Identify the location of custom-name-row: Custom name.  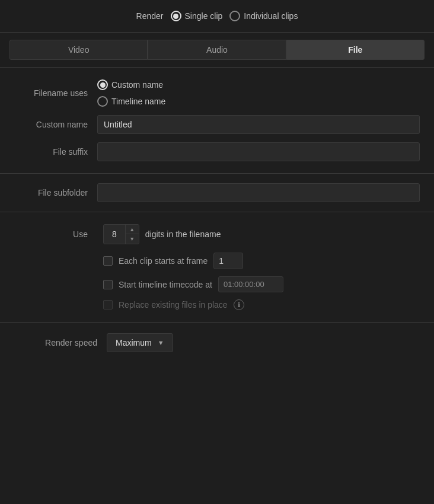
(217, 125).